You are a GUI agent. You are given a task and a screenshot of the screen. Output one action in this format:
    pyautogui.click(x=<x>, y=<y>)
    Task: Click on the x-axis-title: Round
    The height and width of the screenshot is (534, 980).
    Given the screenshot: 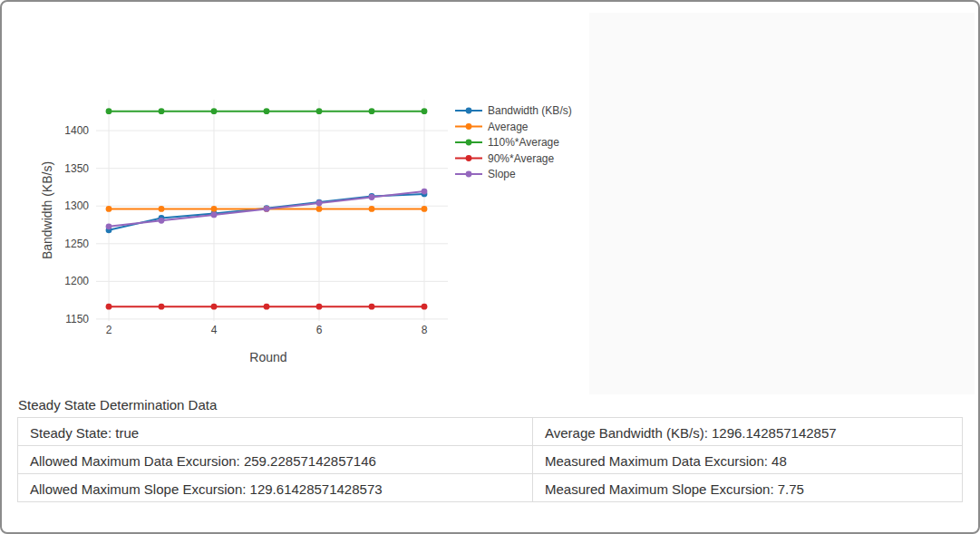 What is the action you would take?
    pyautogui.click(x=268, y=357)
    